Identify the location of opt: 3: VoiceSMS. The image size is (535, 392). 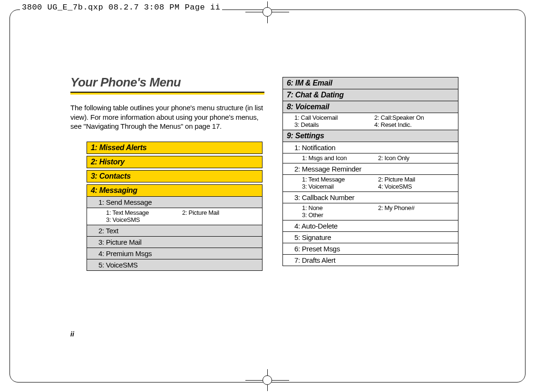
(144, 220).